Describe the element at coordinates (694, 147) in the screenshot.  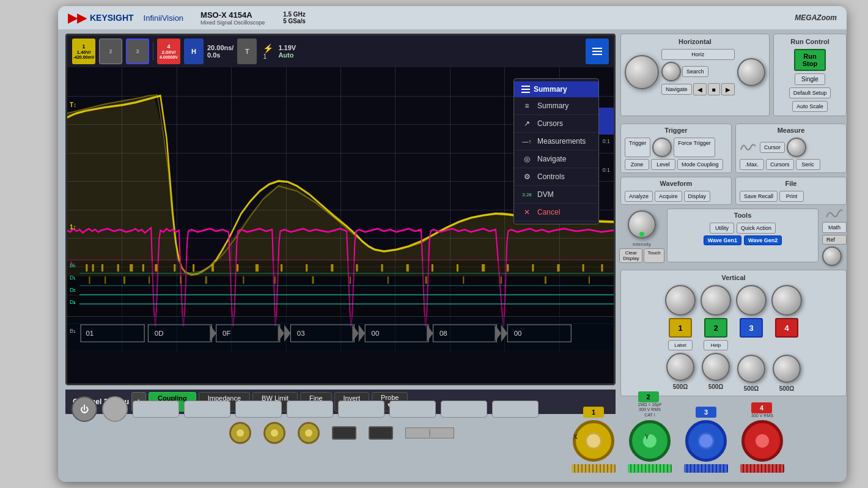
I see `force-trigger-btn: Force Trigger` at that location.